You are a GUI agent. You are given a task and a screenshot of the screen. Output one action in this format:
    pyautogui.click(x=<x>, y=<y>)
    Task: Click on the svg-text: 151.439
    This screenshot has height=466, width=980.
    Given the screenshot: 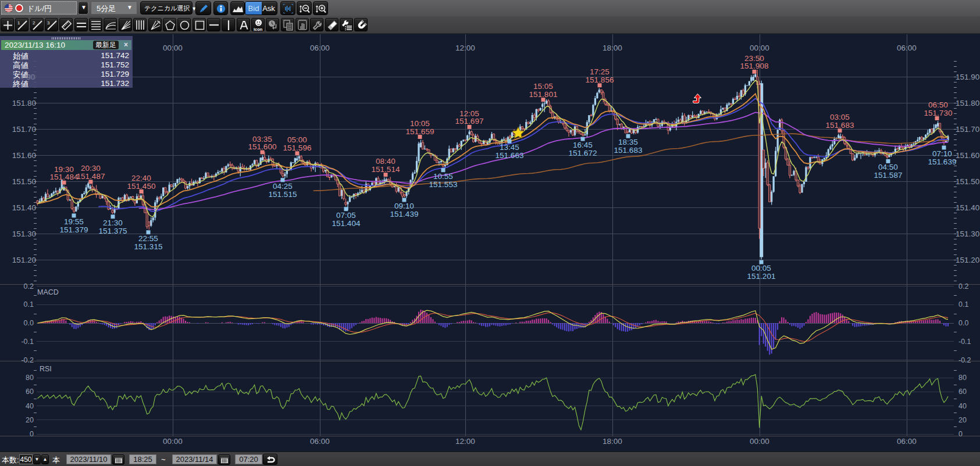 What is the action you would take?
    pyautogui.click(x=405, y=214)
    